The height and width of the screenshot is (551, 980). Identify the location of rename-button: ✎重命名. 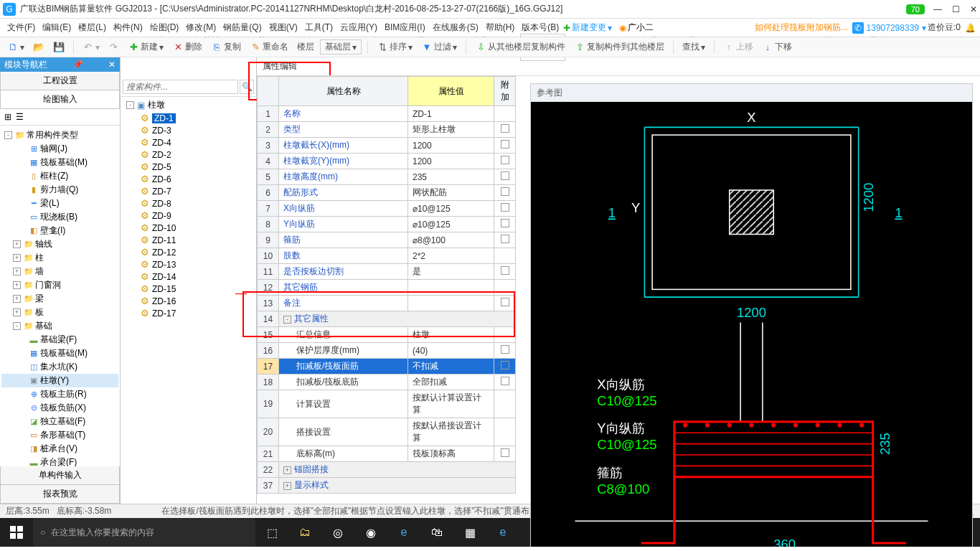
(269, 47).